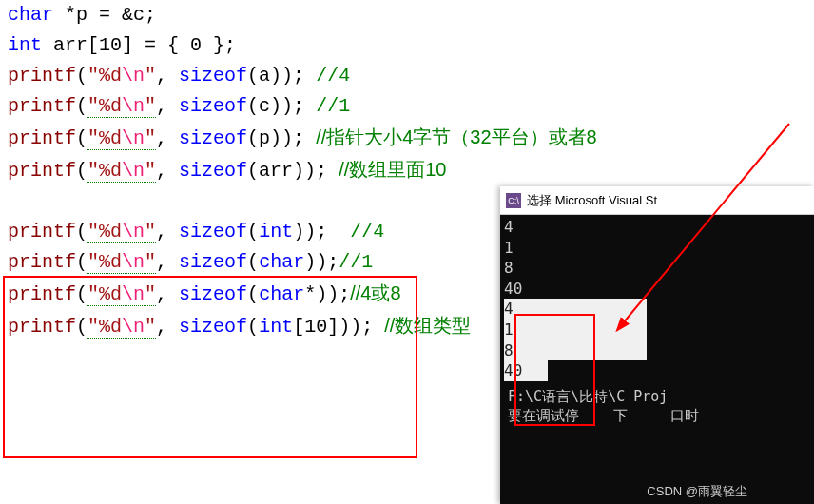 The height and width of the screenshot is (504, 814). What do you see at coordinates (407, 76) in the screenshot?
I see `code-line: printf("%d\n", sizeof(a)); //4` at bounding box center [407, 76].